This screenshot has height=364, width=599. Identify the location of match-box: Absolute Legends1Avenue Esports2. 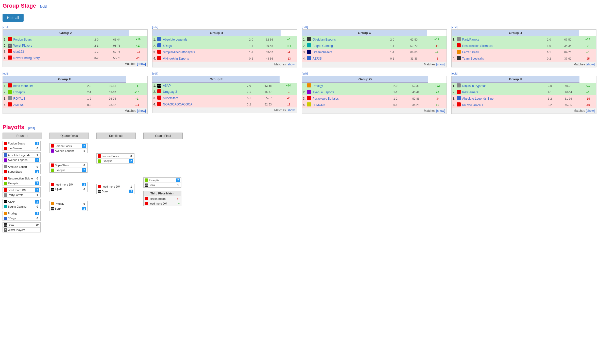
(22, 157).